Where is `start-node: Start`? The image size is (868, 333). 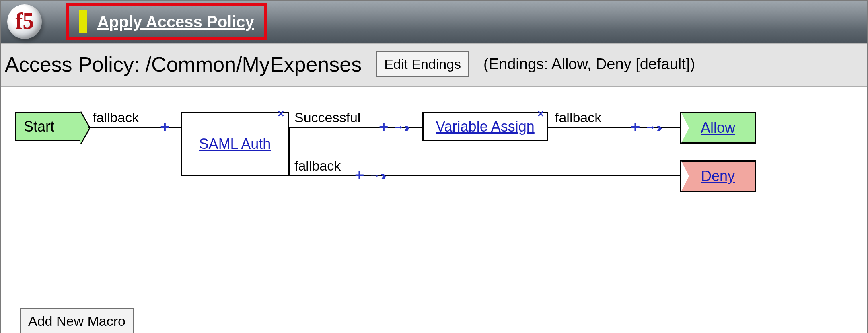 start-node: Start is located at coordinates (48, 127).